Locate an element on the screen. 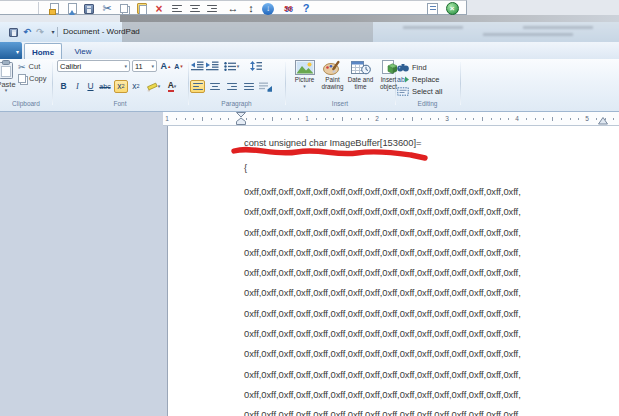  right-indent-marker is located at coordinates (603, 119).